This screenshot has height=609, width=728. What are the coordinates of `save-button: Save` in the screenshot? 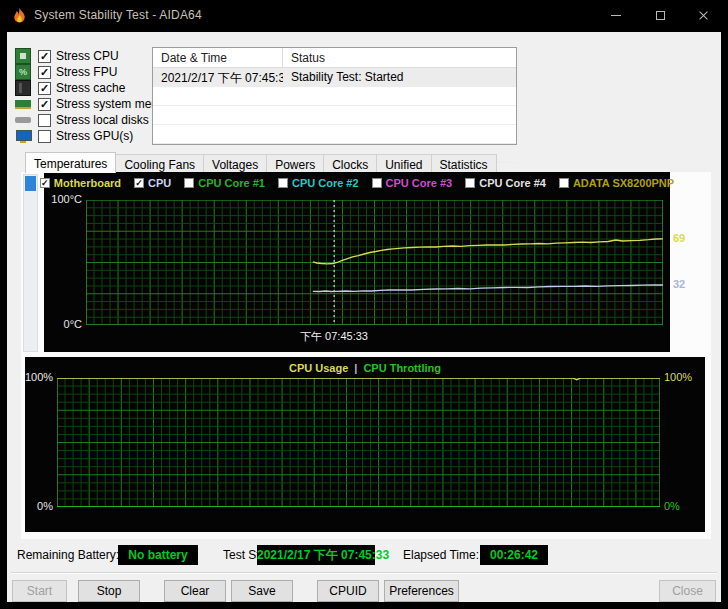 It's located at (262, 591).